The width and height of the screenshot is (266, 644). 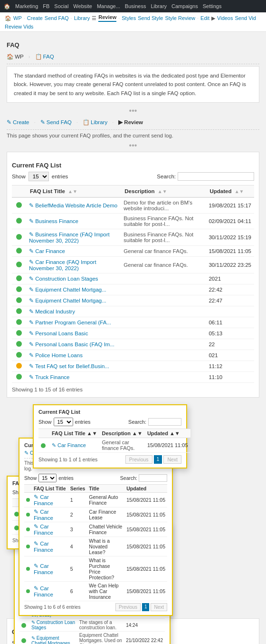 I want to click on subnav-wp: 🏠 WP, so click(x=15, y=57).